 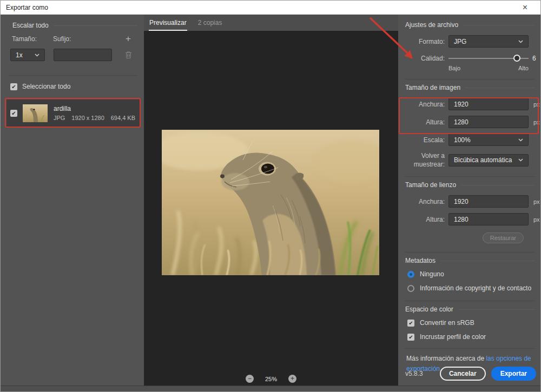 What do you see at coordinates (292, 378) in the screenshot?
I see `zoom-in-icon: +` at bounding box center [292, 378].